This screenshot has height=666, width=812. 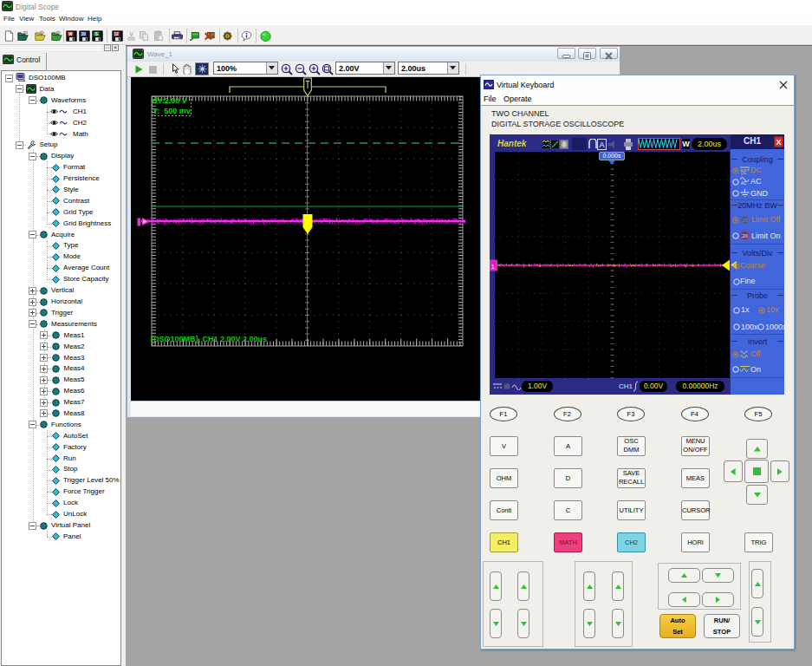 What do you see at coordinates (83, 35) in the screenshot?
I see `svg-text: 10` at bounding box center [83, 35].